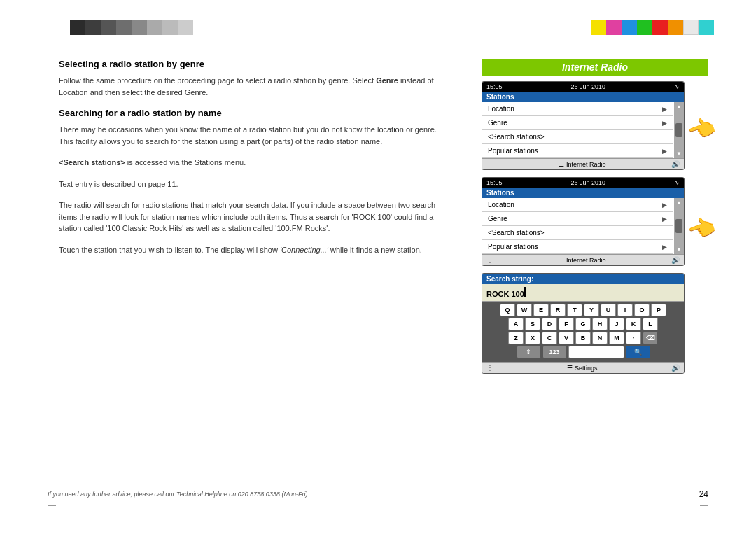 The height and width of the screenshot is (534, 756). Describe the element at coordinates (583, 130) in the screenshot. I see `screen1-menu: Location ▶ Genre ▶ <Search stations> Pop…` at that location.